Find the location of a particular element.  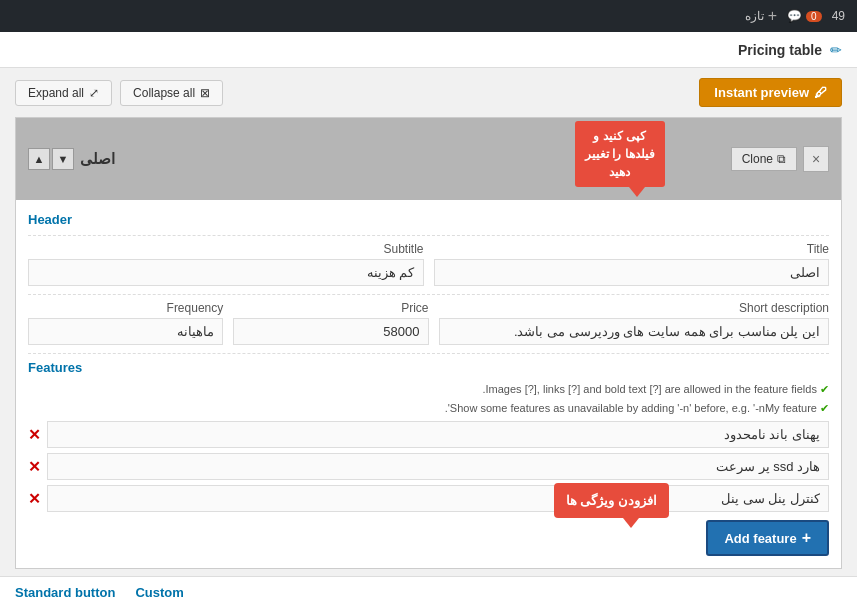

panel-arrows: ▲ ▼ is located at coordinates (51, 159).